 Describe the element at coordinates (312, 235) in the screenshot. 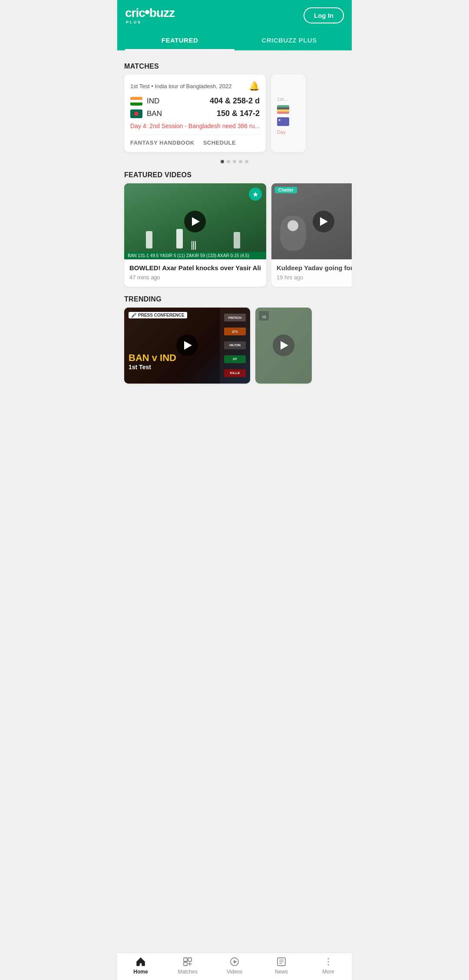

I see `video-card-2: Chatter WIDE Kuldeep Yadav going forward…` at that location.